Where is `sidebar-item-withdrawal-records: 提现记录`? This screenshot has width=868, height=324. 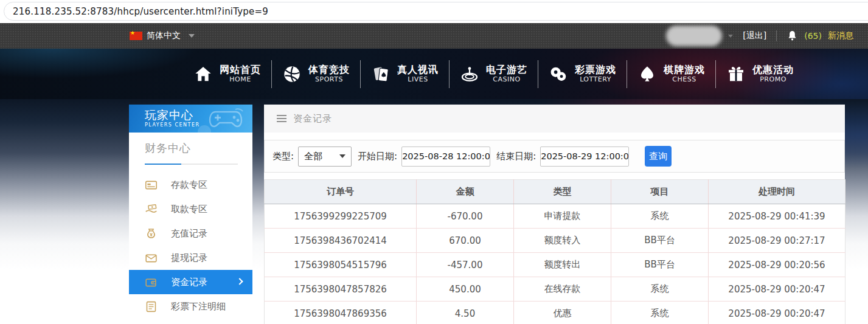 sidebar-item-withdrawal-records: 提现记录 is located at coordinates (191, 258).